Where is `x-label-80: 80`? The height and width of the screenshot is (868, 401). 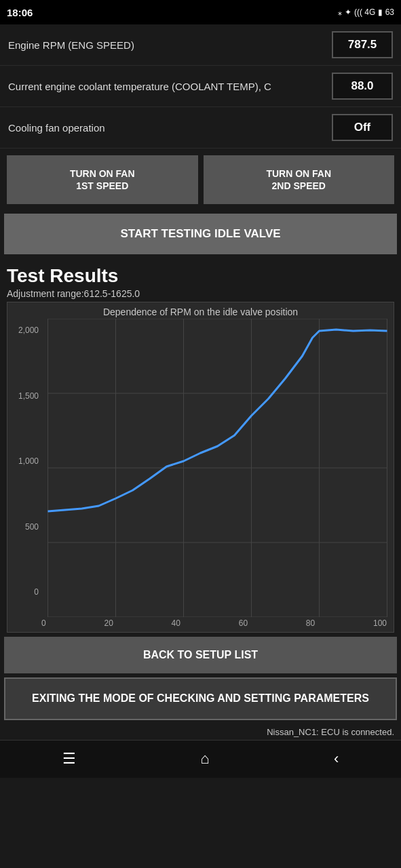
x-label-80: 80 is located at coordinates (311, 623).